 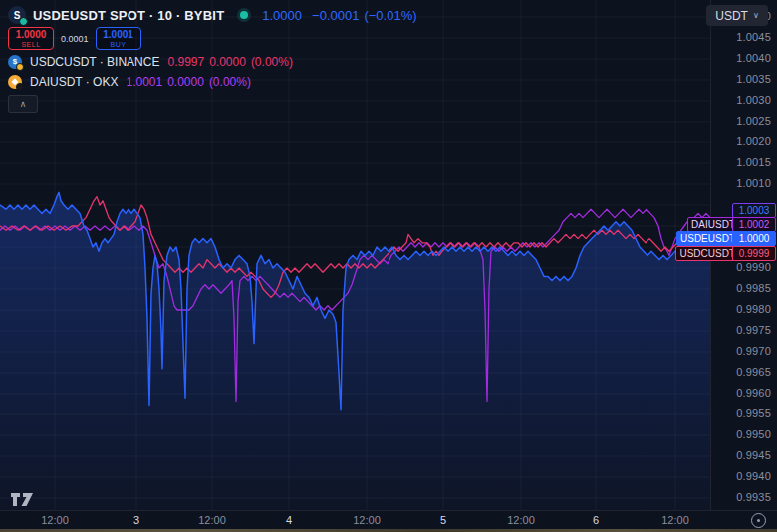 What do you see at coordinates (23, 104) in the screenshot?
I see `collapse-legend-button: ∧` at bounding box center [23, 104].